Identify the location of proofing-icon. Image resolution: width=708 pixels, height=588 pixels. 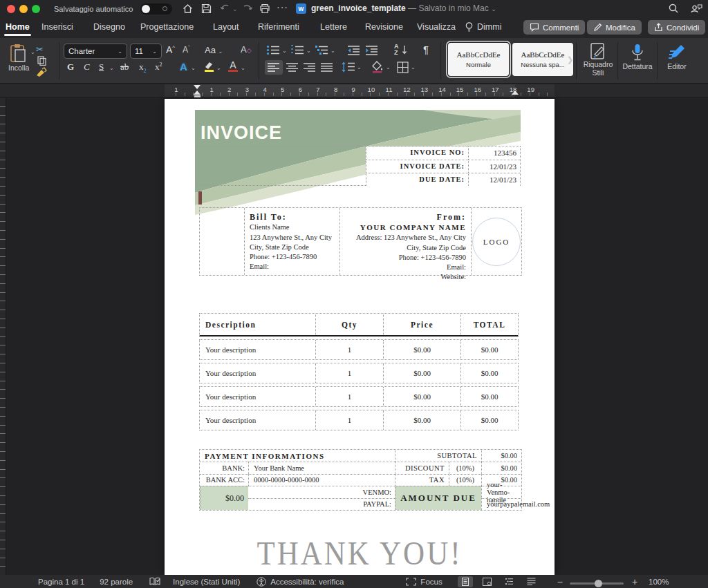
(155, 582).